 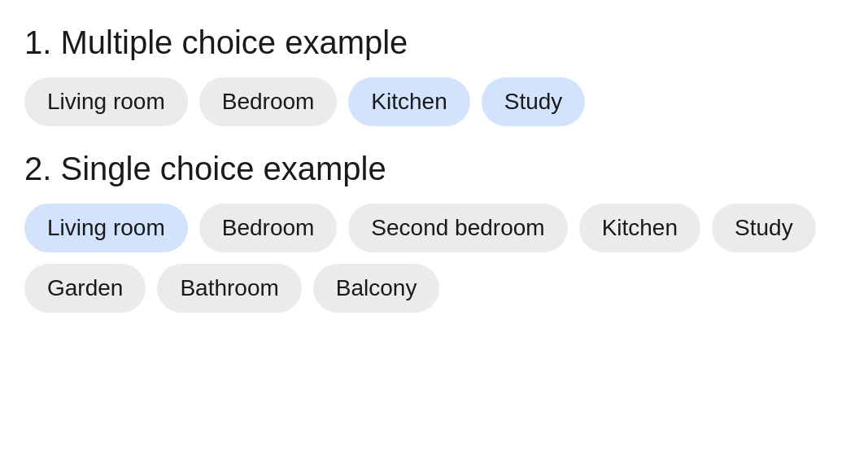 I want to click on section2-title: 2. Single choice example, so click(x=434, y=169).